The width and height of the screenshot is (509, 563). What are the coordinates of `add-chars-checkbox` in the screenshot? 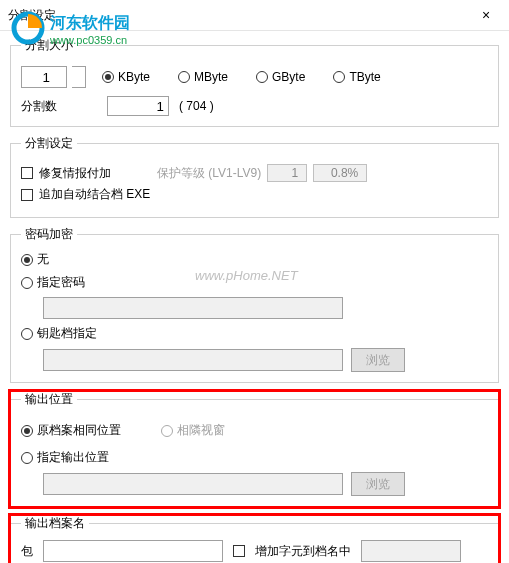 It's located at (239, 551).